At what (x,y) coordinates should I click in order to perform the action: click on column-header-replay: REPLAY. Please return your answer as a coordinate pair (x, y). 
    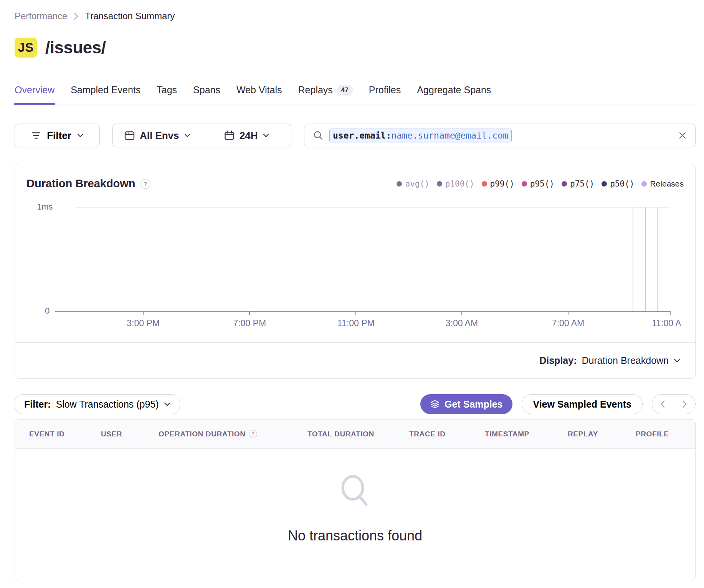
    Looking at the image, I should click on (602, 434).